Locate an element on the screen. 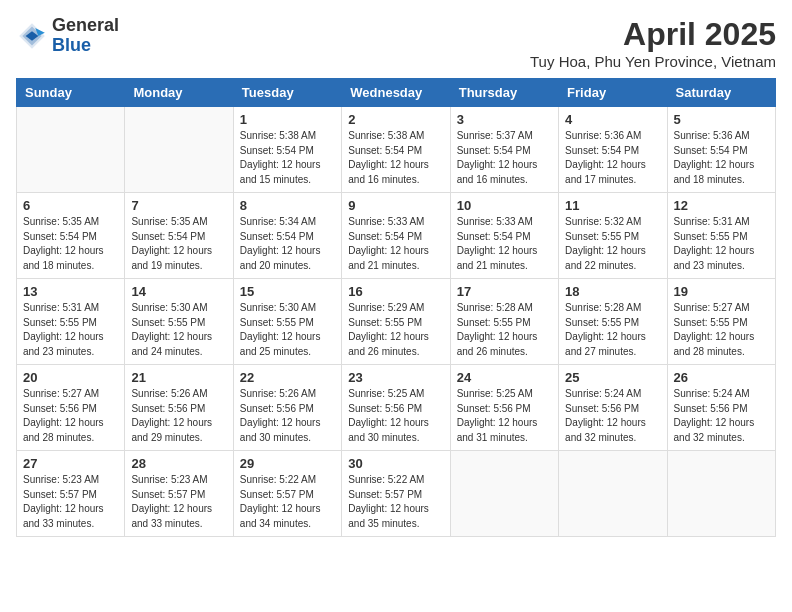  day-header-monday: Monday is located at coordinates (179, 93).